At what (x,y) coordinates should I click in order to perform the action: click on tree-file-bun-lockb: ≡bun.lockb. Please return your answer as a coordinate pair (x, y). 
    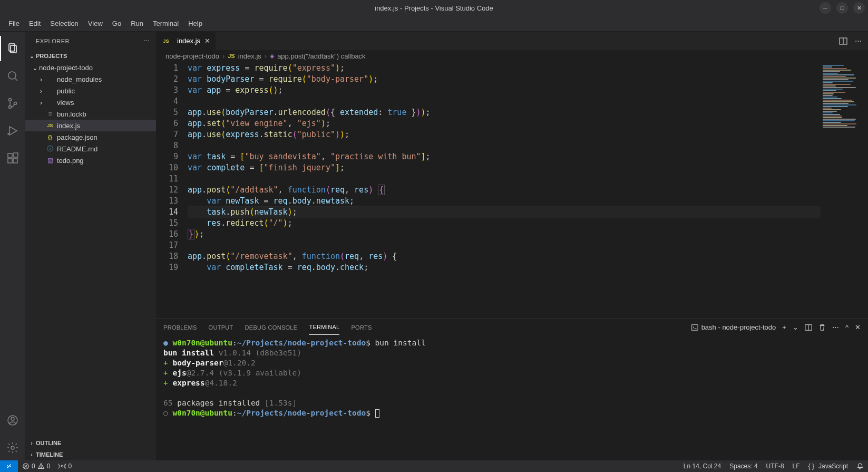
    Looking at the image, I should click on (91, 114).